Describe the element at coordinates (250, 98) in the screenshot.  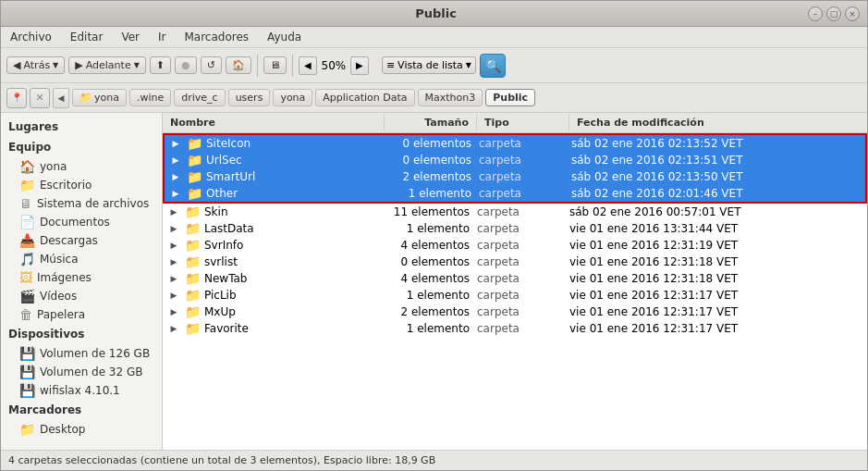
I see `breadcrumb-users: users` at that location.